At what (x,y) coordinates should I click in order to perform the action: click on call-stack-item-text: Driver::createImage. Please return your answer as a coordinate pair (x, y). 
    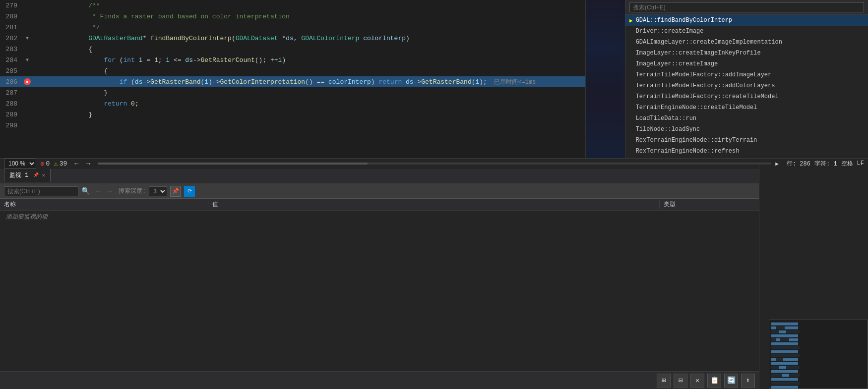
    Looking at the image, I should click on (750, 31).